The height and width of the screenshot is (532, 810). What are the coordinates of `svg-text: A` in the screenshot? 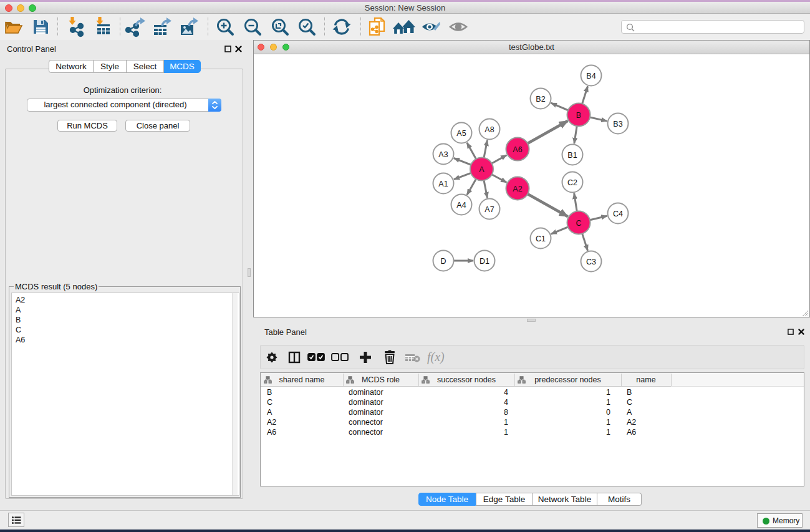 It's located at (481, 170).